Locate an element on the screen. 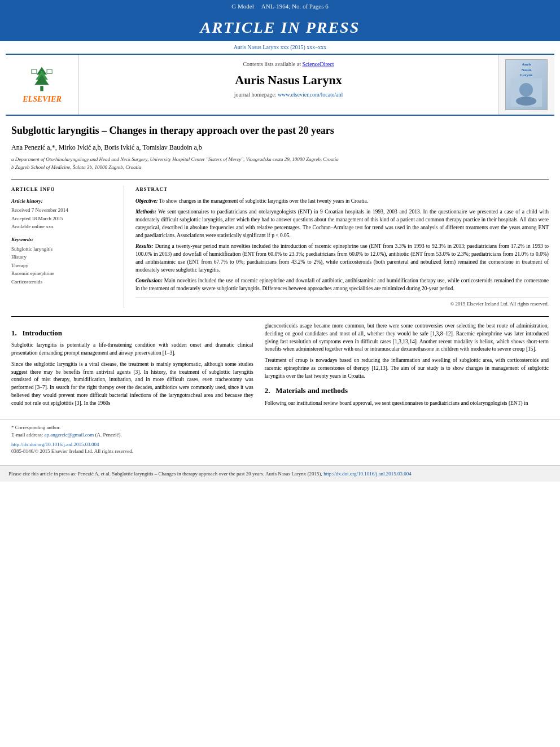 This screenshot has width=560, height=747. affiliation-b: b Zagreb School of Medicine, Šalata 3b, … is located at coordinates (280, 167).